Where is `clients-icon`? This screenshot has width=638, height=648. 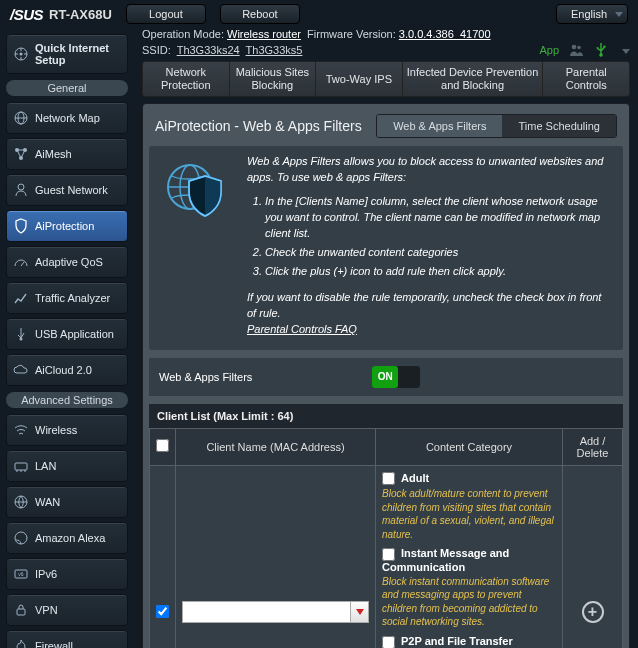
clients-icon is located at coordinates (576, 50).